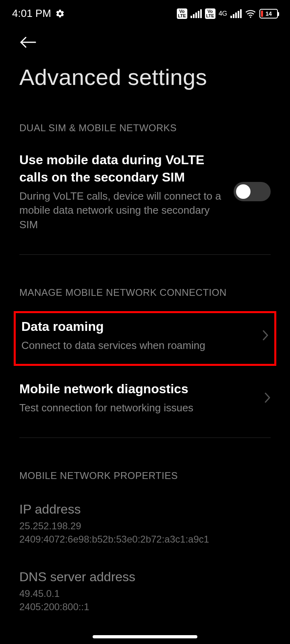  I want to click on volte-row-title: Use mobile data during VoLTE calls on th…, so click(122, 169).